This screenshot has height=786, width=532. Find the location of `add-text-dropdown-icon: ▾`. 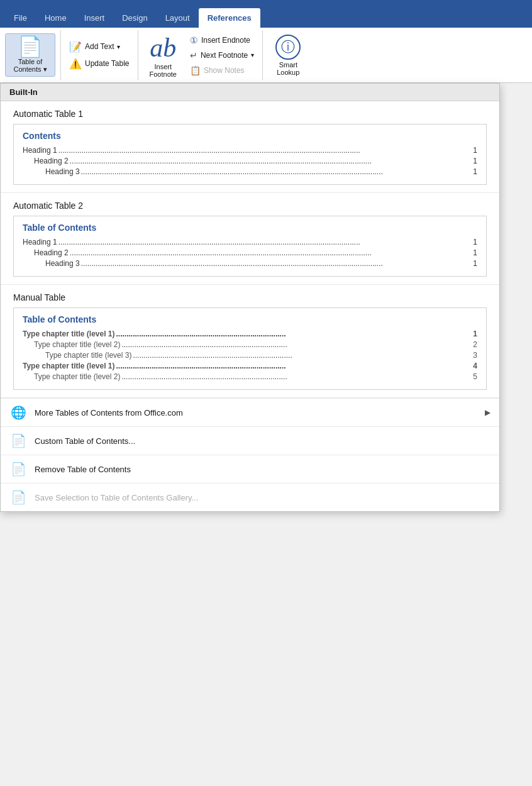

add-text-dropdown-icon: ▾ is located at coordinates (118, 47).